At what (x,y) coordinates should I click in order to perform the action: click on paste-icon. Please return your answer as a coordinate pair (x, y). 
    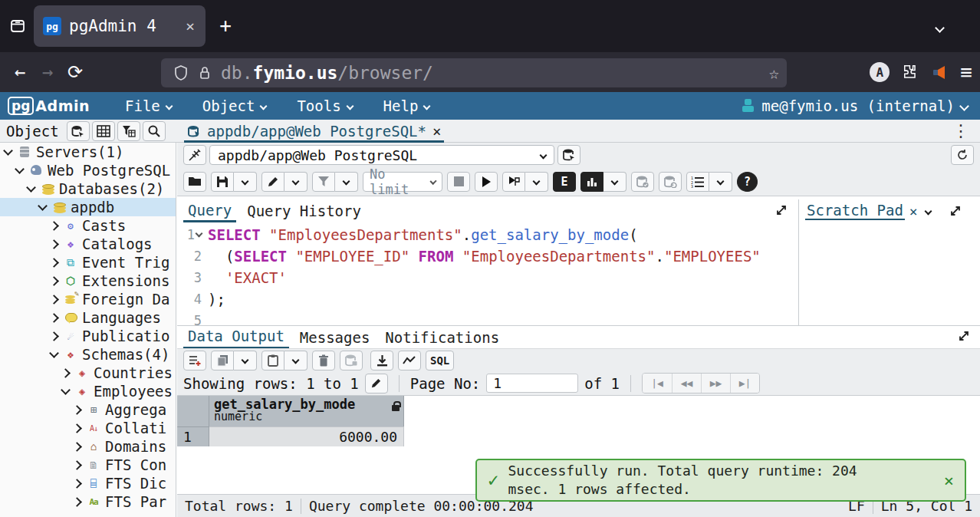
    Looking at the image, I should click on (273, 361).